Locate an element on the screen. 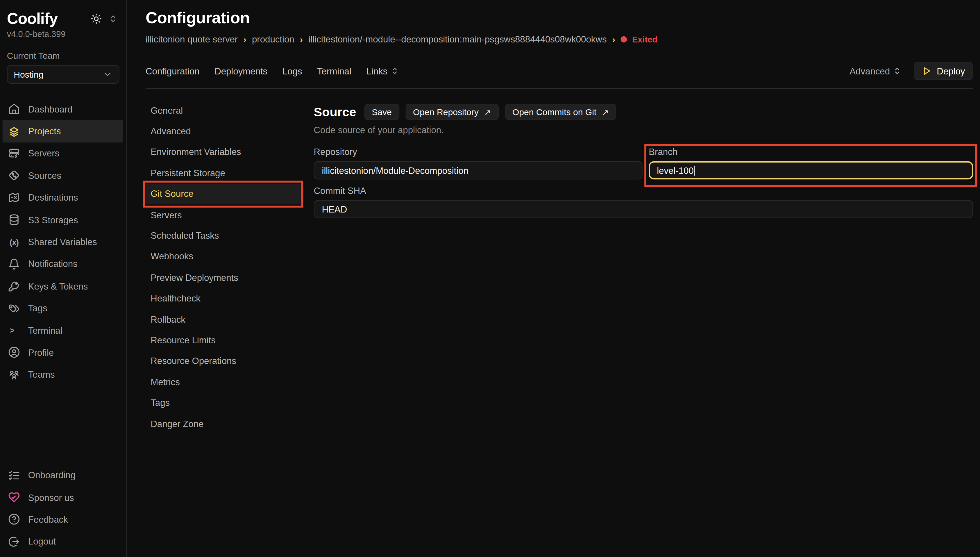 Image resolution: width=980 pixels, height=557 pixels. tabs-row: Configuration Deployments Logs Terminal … is located at coordinates (559, 71).